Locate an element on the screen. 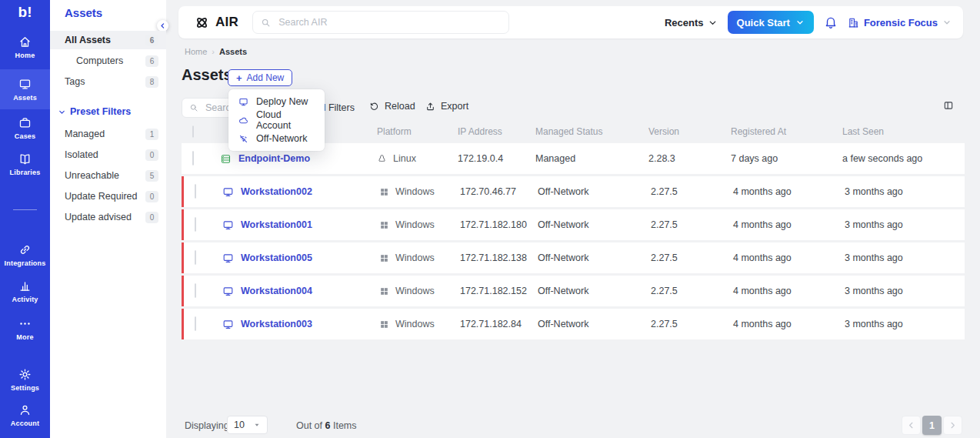 The width and height of the screenshot is (980, 438). version: 2.28.3 is located at coordinates (689, 159).